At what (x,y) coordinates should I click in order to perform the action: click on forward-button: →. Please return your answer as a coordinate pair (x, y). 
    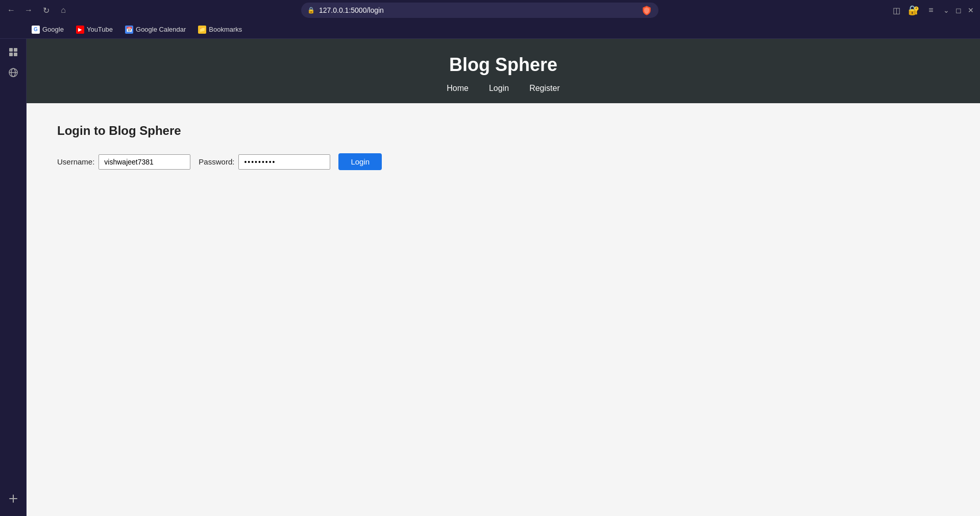
    Looking at the image, I should click on (29, 10).